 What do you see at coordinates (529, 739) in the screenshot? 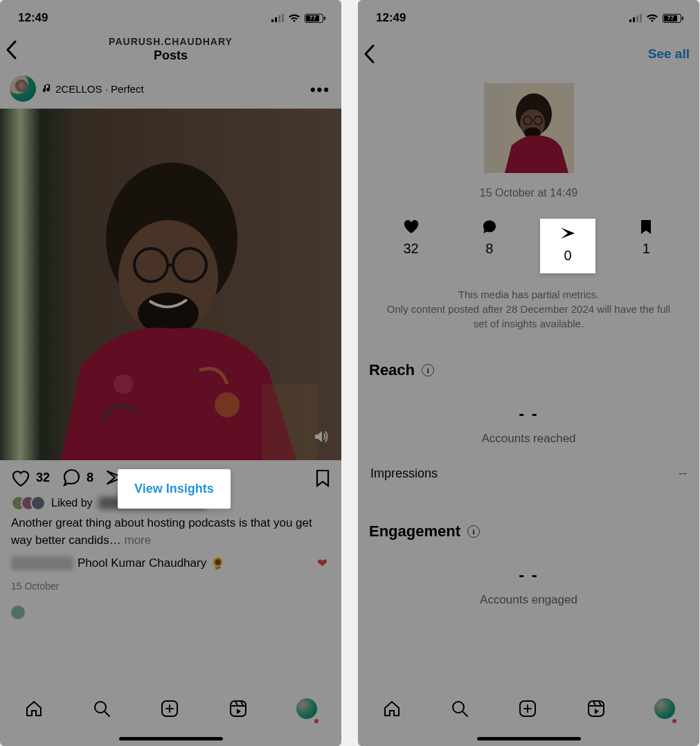
I see `home-indicator` at bounding box center [529, 739].